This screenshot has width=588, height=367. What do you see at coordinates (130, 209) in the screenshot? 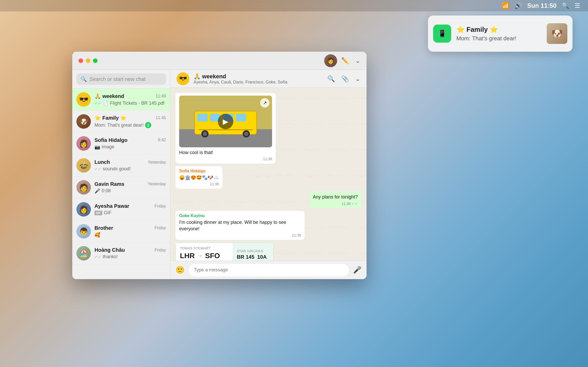
I see `chat-info-ayesha: Ayesha Pawar Friday GIF GIF` at bounding box center [130, 209].